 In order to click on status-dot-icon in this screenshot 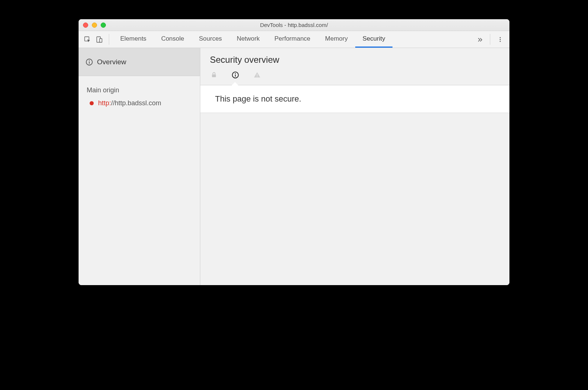, I will do `click(91, 103)`.